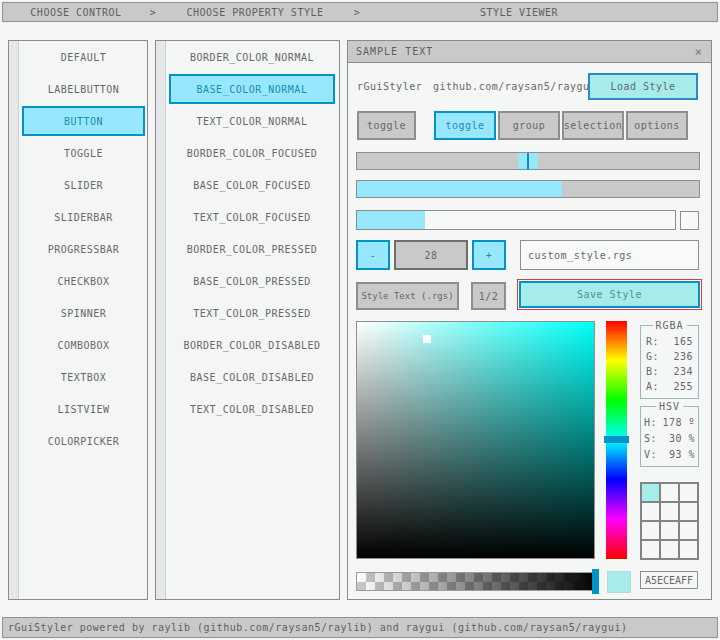 Image resolution: width=720 pixels, height=640 pixels. Describe the element at coordinates (657, 126) in the screenshot. I see `toggle-group-options: options` at that location.